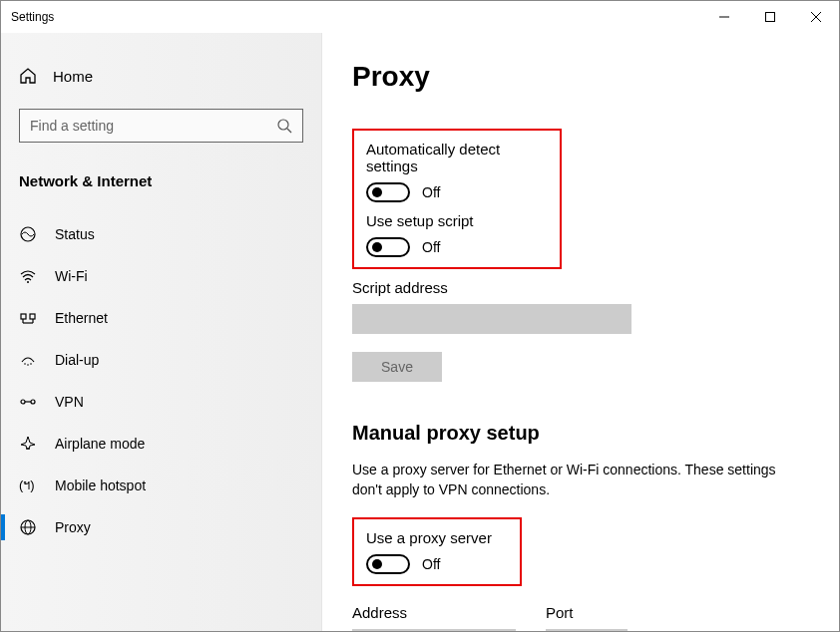 The height and width of the screenshot is (632, 840). What do you see at coordinates (581, 433) in the screenshot?
I see `manual-title: Manual proxy setup` at bounding box center [581, 433].